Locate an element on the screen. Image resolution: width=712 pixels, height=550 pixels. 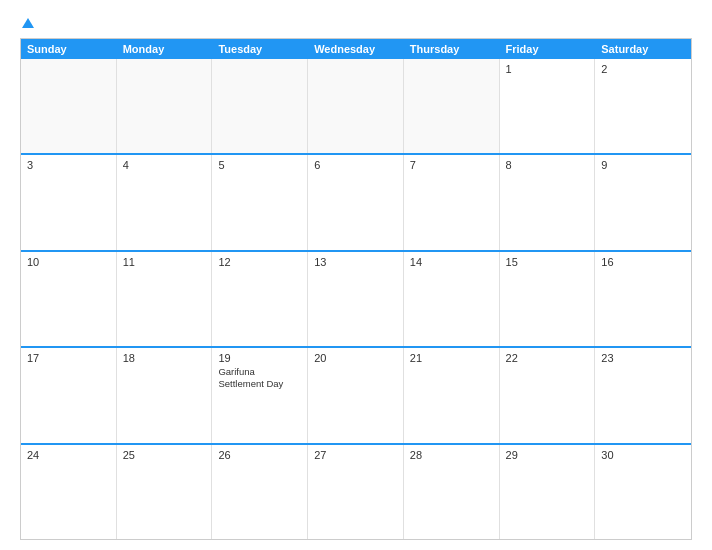
calendar-cell: 20 is located at coordinates (356, 395).